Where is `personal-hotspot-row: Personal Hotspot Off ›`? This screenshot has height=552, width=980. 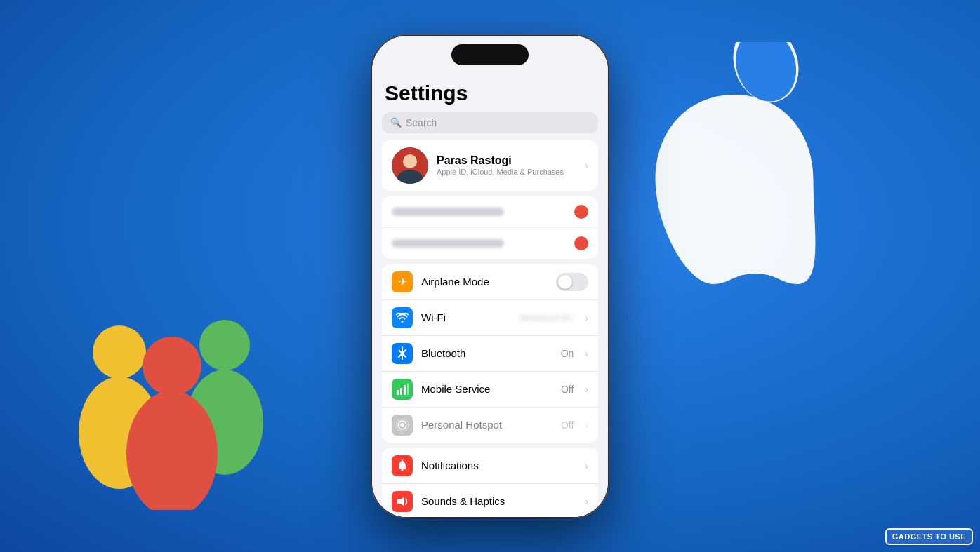 personal-hotspot-row: Personal Hotspot Off › is located at coordinates (490, 425).